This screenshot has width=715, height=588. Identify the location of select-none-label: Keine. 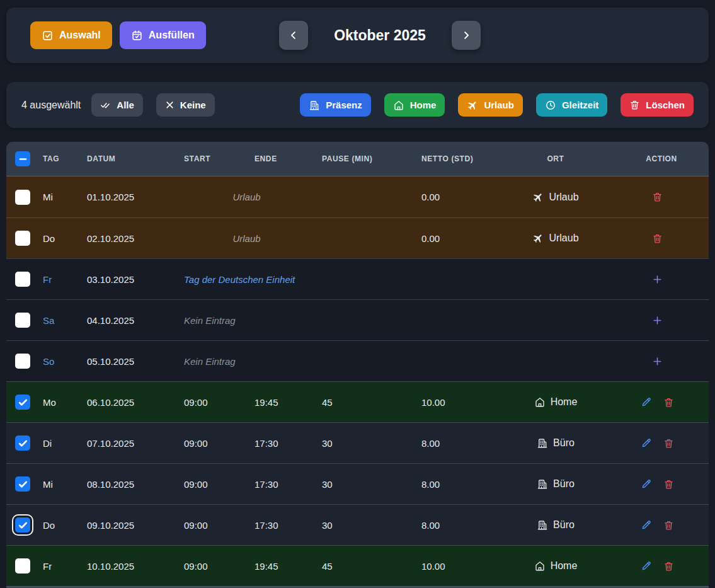
(193, 105).